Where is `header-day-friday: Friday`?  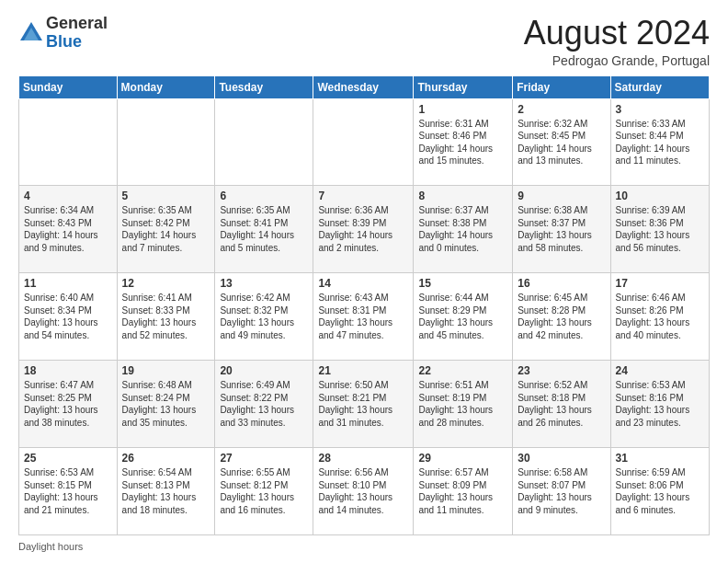 header-day-friday: Friday is located at coordinates (562, 86).